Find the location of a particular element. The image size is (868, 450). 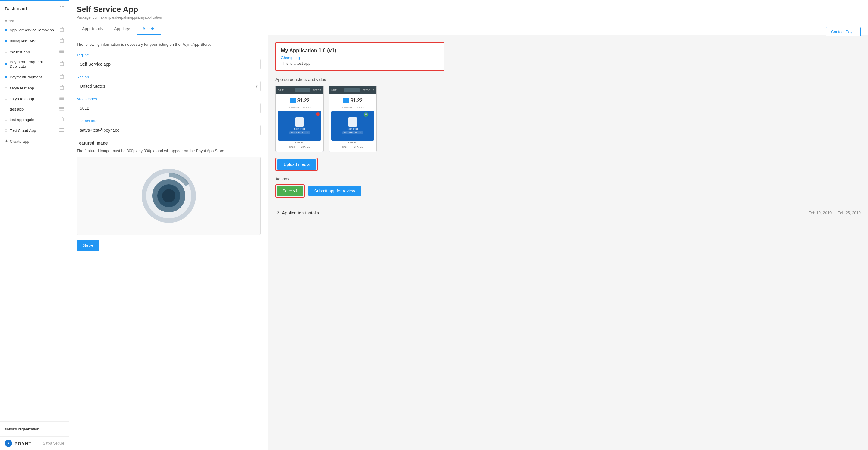

apps-section-label: APPS is located at coordinates (34, 20).